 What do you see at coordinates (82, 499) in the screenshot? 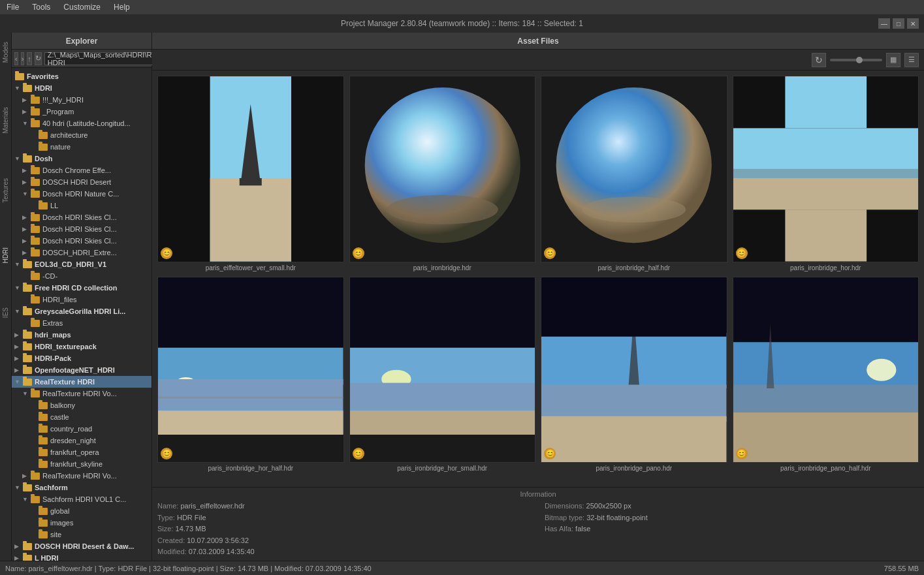
I see `tree-item-sachform-vol1: ▼ Sachform HDRI VOL1 C...` at bounding box center [82, 499].